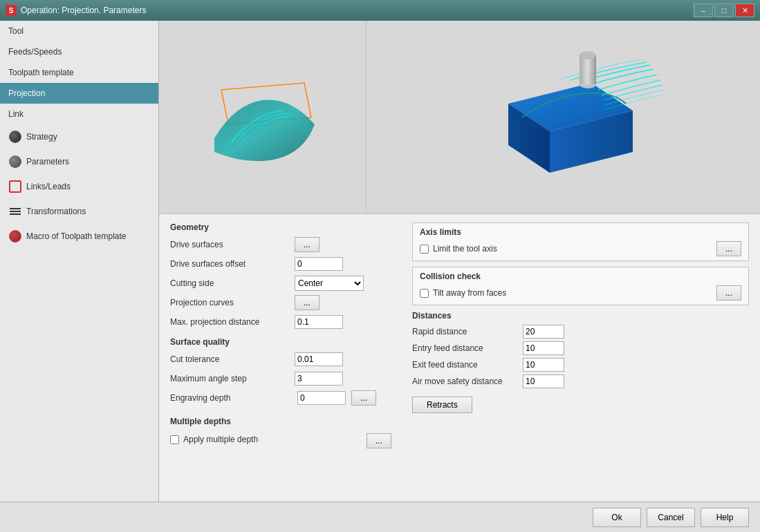 The width and height of the screenshot is (760, 532). I want to click on projection-curves-row: Projection curves ..., so click(281, 303).